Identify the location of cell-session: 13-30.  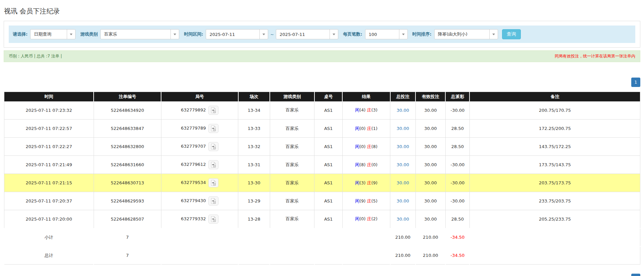
(254, 183).